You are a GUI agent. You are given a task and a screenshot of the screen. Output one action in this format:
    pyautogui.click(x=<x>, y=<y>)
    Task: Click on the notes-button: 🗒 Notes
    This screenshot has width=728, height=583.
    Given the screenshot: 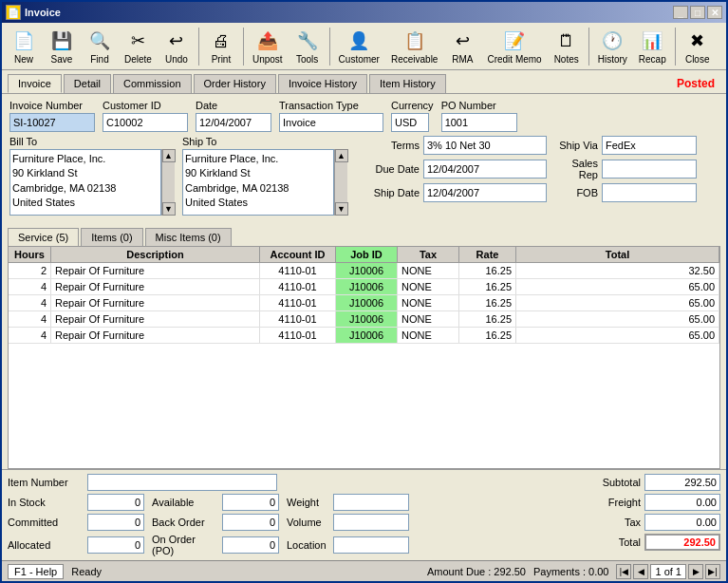 What is the action you would take?
    pyautogui.click(x=567, y=46)
    